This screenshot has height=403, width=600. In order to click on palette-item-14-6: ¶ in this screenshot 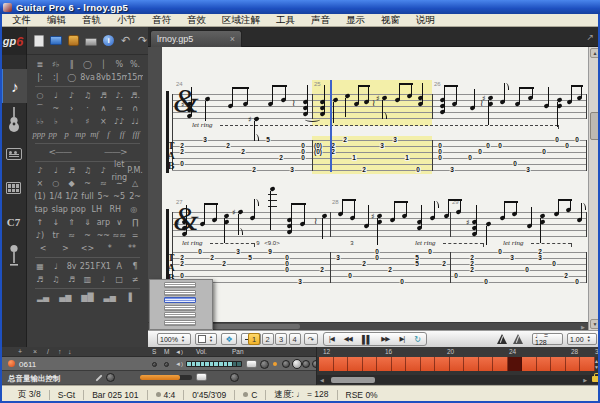, I will do `click(135, 266)`.